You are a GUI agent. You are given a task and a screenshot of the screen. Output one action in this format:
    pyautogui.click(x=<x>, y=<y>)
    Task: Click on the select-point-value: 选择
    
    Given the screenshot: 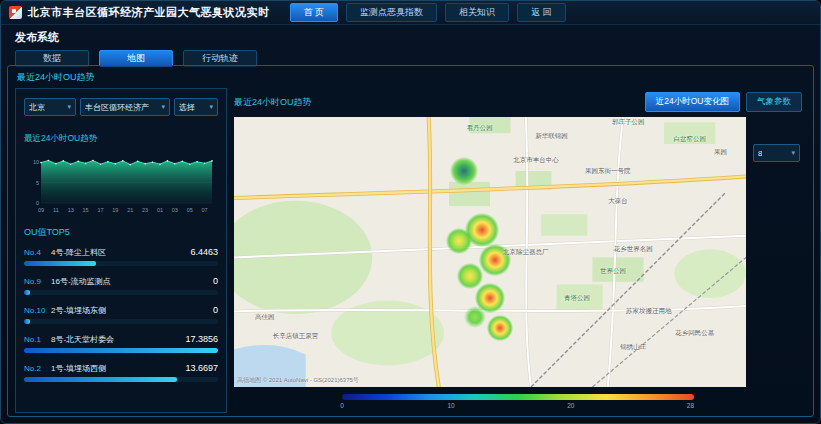 What is the action you would take?
    pyautogui.click(x=187, y=108)
    